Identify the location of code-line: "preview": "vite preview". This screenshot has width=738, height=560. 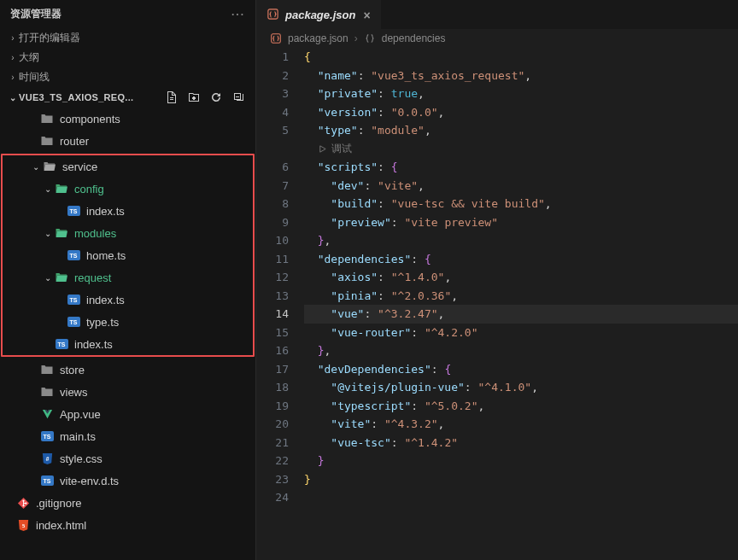
(521, 223).